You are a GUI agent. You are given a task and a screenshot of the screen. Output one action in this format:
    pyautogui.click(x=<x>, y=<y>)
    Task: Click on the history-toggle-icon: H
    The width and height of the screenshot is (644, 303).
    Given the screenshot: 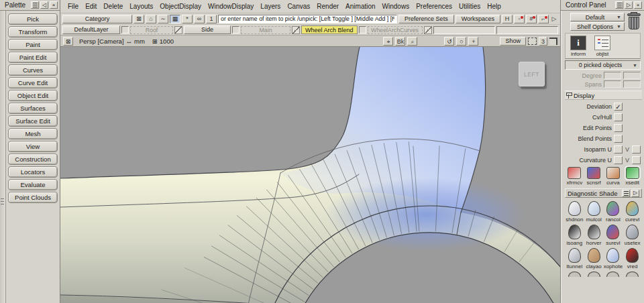 What is the action you would take?
    pyautogui.click(x=507, y=19)
    